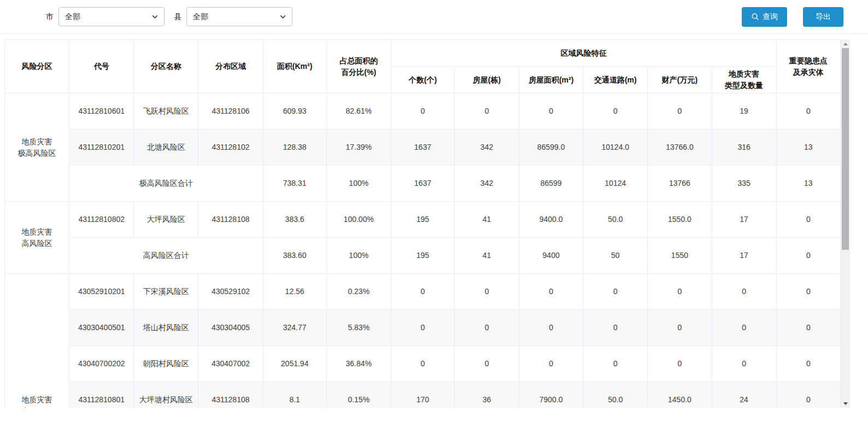 This screenshot has width=868, height=434. I want to click on header-zone-name: 分区名称, so click(166, 67).